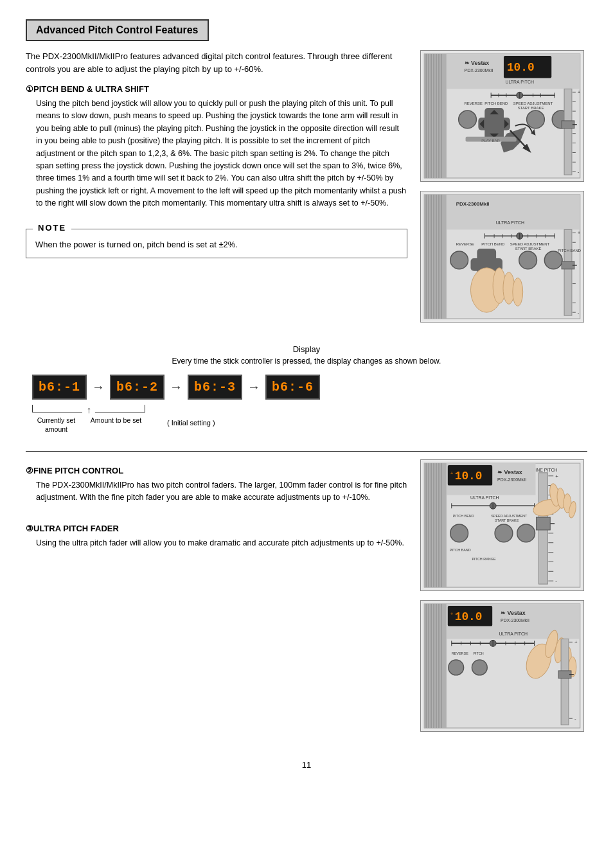  Describe the element at coordinates (217, 244) in the screenshot. I see `note-box: NOTE When the power is turned on, pitch …` at that location.